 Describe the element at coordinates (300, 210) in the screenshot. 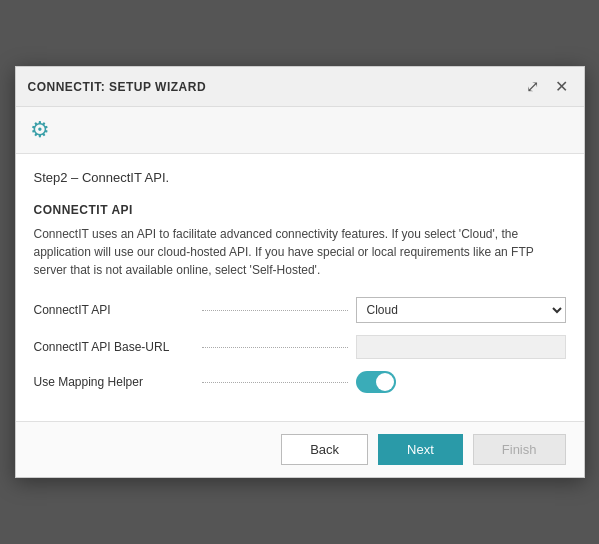

I see `section-title: CONNECTIT API` at that location.